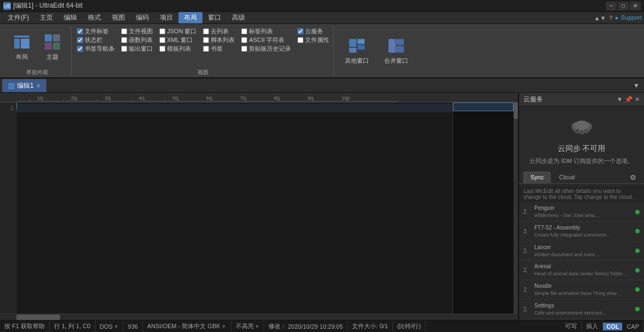 The image size is (644, 332). I want to click on checkbox-output: 输出窗口, so click(137, 49).